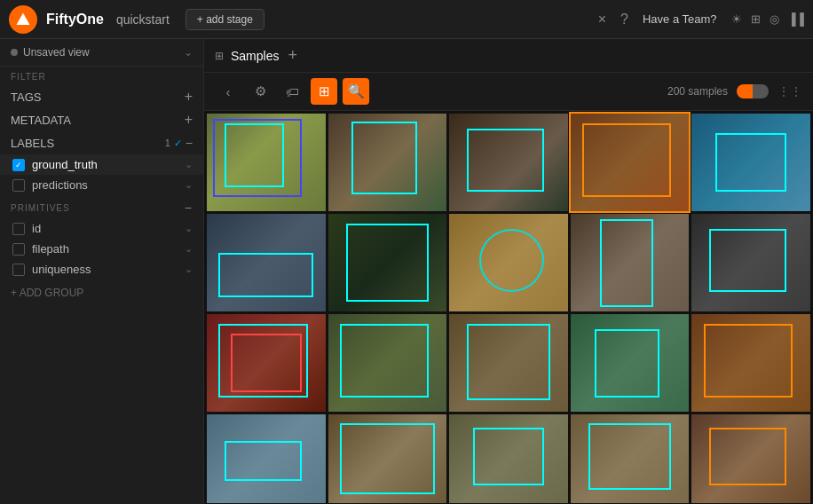 The height and width of the screenshot is (504, 813). What do you see at coordinates (101, 53) in the screenshot?
I see `view-selector: Unsaved view ⌄` at bounding box center [101, 53].